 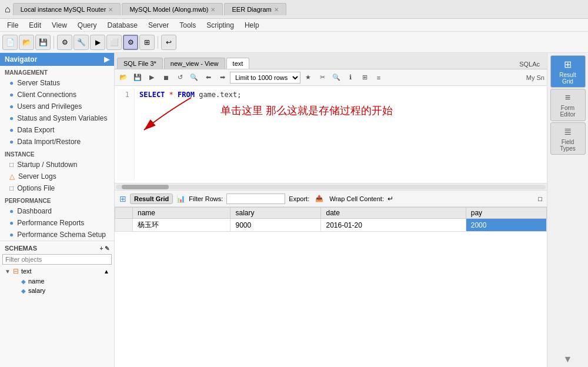 I want to click on schema-name: text, so click(x=26, y=271).